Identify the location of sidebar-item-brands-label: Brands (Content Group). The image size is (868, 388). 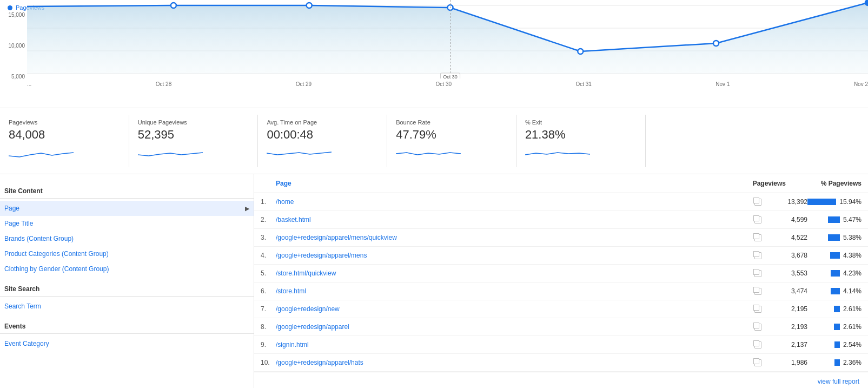
(39, 239).